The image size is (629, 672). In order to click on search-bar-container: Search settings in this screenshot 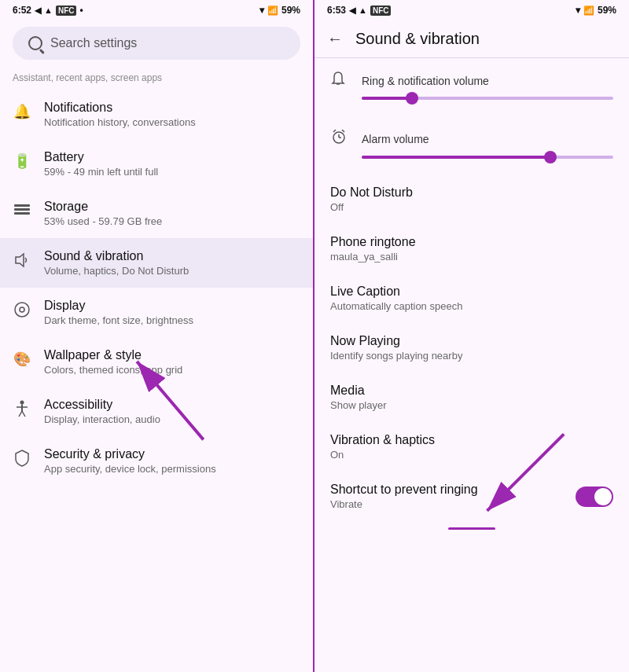, I will do `click(156, 45)`.